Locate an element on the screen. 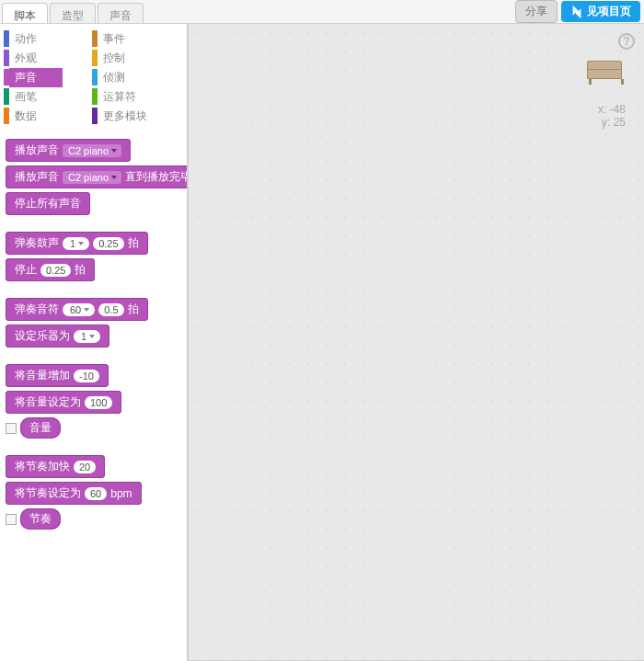 The height and width of the screenshot is (661, 644). value-input: 60 is located at coordinates (96, 494).